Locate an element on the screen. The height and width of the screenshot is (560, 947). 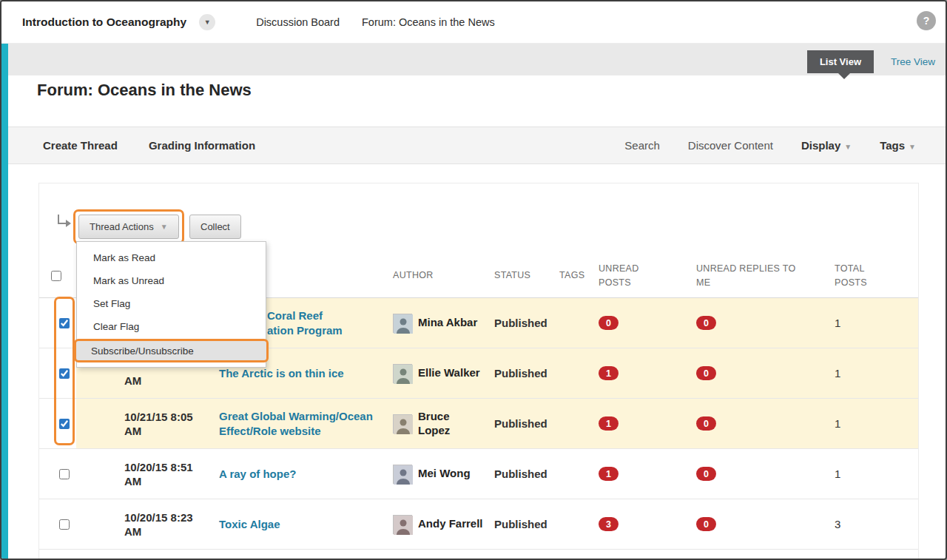
page-title: Forum: Oceans in the News is located at coordinates (144, 90).